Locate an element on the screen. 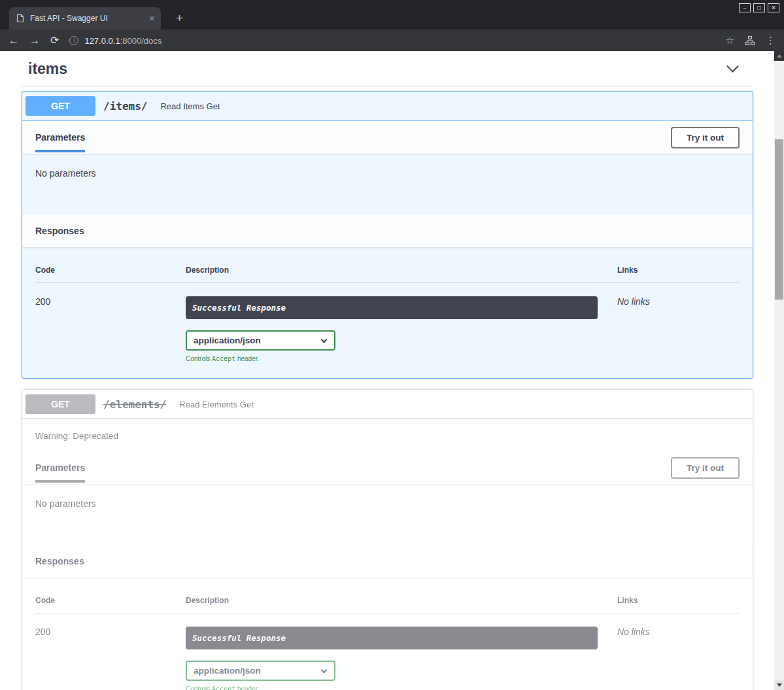  scroll-down-button is located at coordinates (779, 685).